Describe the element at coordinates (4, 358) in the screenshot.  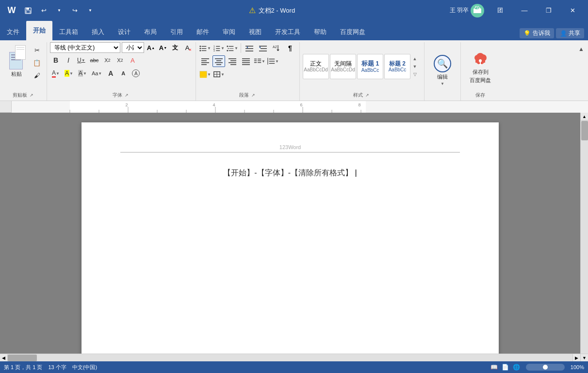
I see `scroll-left-button: ◀` at that location.